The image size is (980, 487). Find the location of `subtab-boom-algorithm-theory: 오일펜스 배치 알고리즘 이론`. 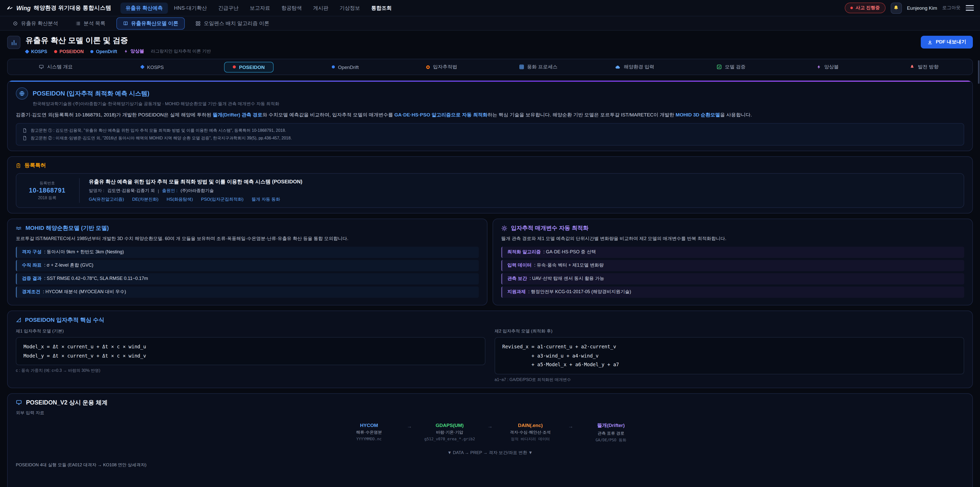

subtab-boom-algorithm-theory: 오일펜스 배치 알고리즘 이론 is located at coordinates (233, 23).